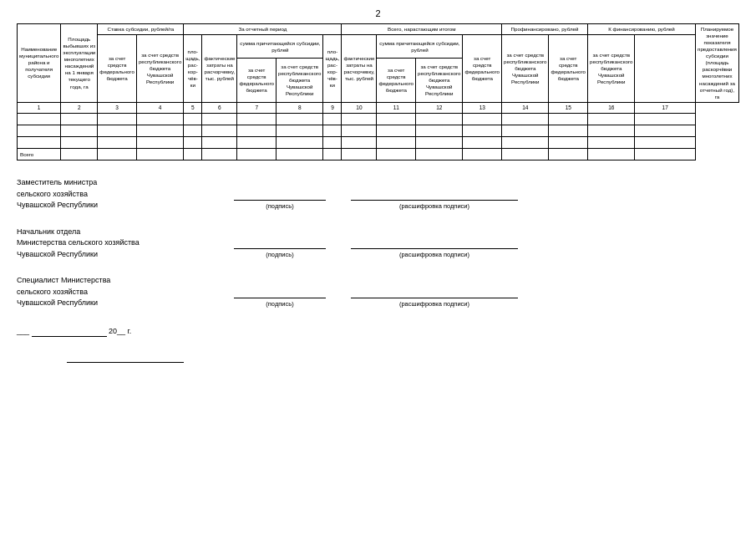 The image size is (756, 535). I want to click on col-num-9: 9, so click(332, 107).